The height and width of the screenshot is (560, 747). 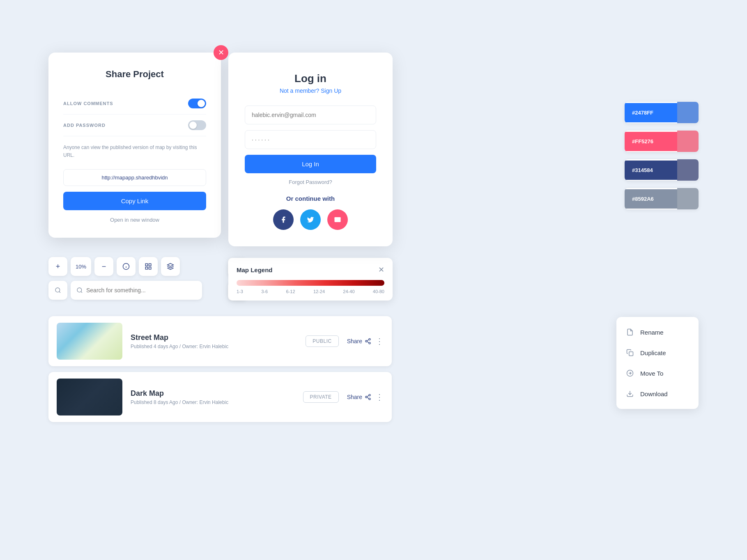 I want to click on dark-map-meta: Published 8 days Ago / Owner: Ervin Hale…, so click(x=213, y=402).